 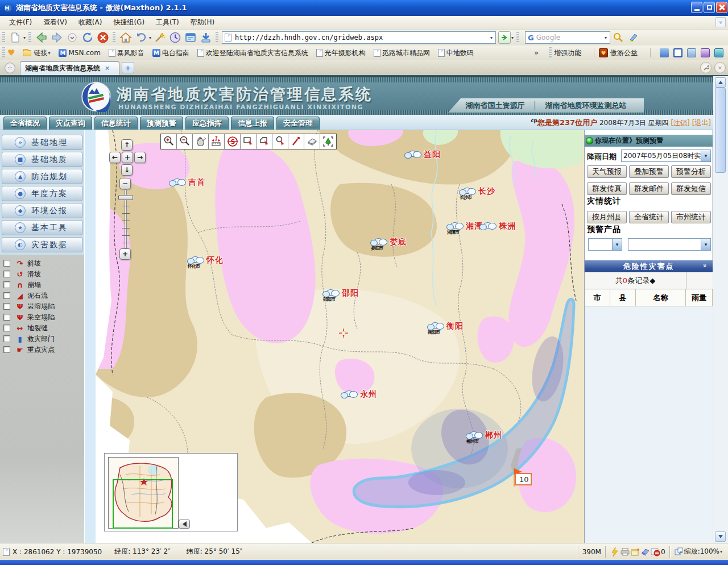 I want to click on zoom-caret-icon: ▾, so click(x=721, y=551).